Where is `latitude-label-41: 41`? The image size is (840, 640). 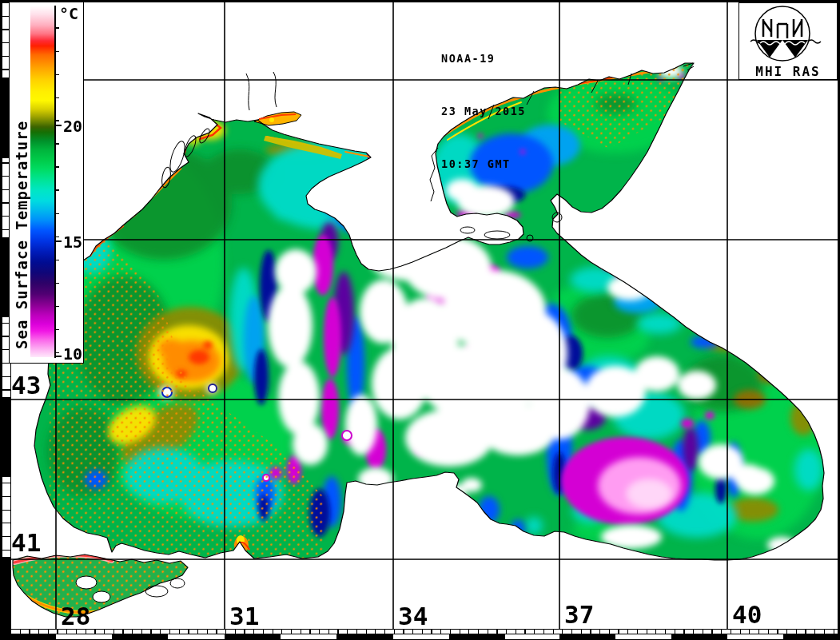 latitude-label-41: 41 is located at coordinates (26, 543).